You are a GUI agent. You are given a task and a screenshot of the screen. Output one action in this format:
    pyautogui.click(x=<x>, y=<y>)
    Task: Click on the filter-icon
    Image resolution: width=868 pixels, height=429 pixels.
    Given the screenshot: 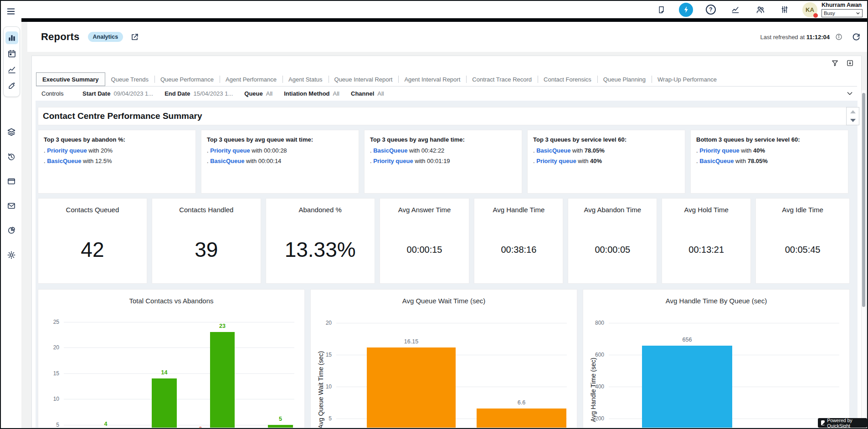 What is the action you would take?
    pyautogui.click(x=835, y=63)
    